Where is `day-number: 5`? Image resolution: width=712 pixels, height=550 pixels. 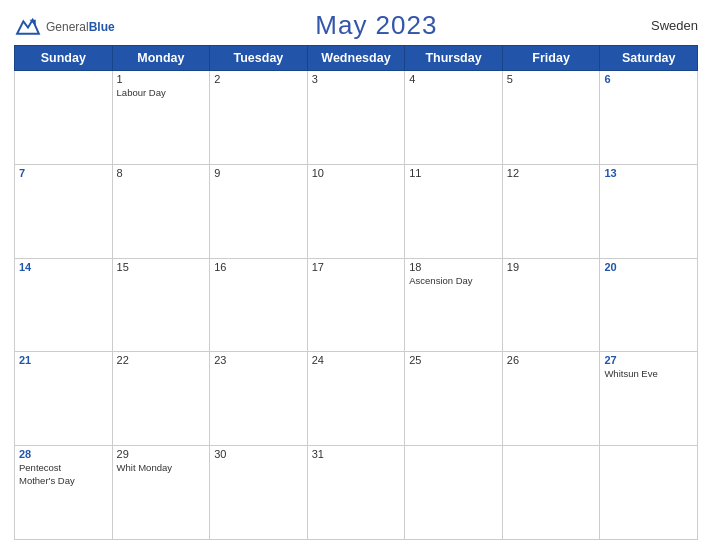
day-number: 5 is located at coordinates (552, 79).